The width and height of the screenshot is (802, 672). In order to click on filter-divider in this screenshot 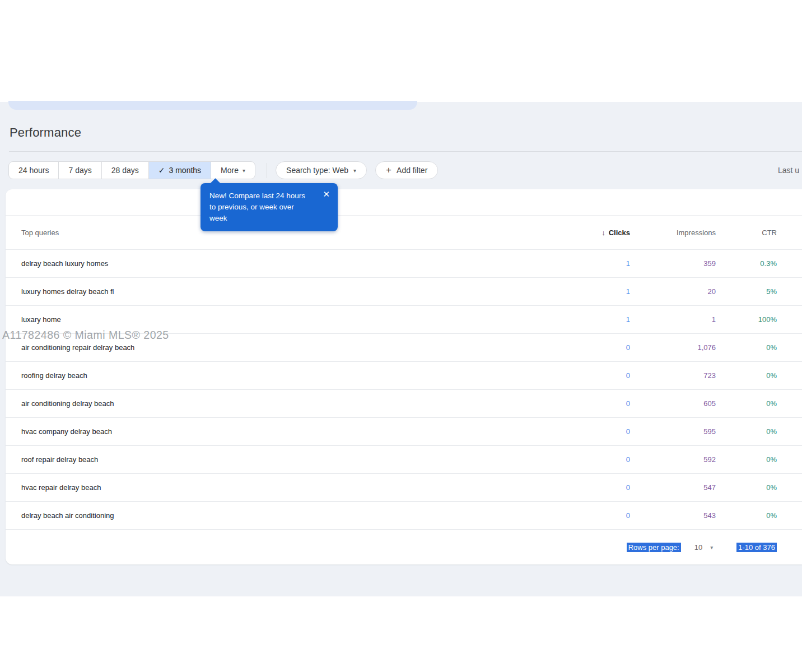, I will do `click(267, 170)`.